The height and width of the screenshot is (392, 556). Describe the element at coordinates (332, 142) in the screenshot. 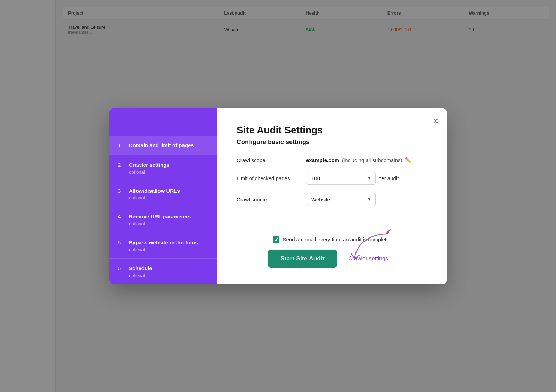

I see `modal-subtitle: Configure basic settings` at that location.